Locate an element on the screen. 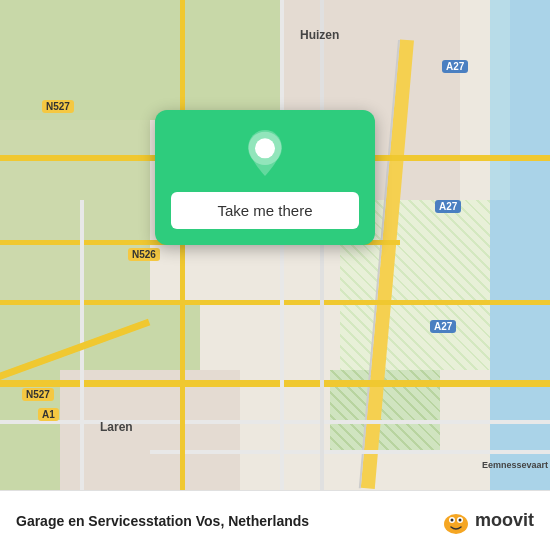  moovit-text: moovit is located at coordinates (504, 520).